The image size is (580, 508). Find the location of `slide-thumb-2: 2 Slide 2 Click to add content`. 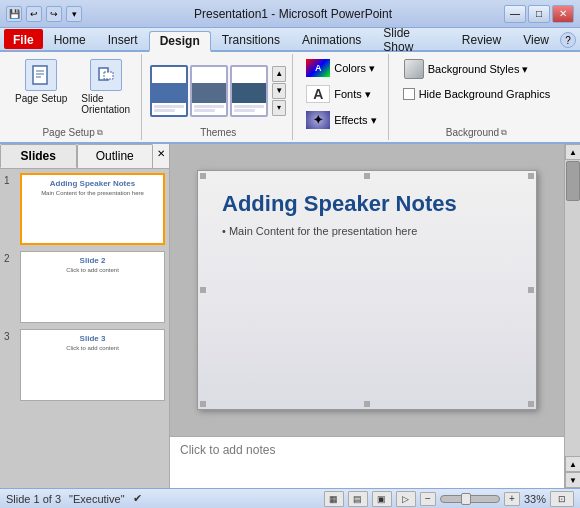

slide-thumb-2: 2 Slide 2 Click to add content is located at coordinates (84, 287).